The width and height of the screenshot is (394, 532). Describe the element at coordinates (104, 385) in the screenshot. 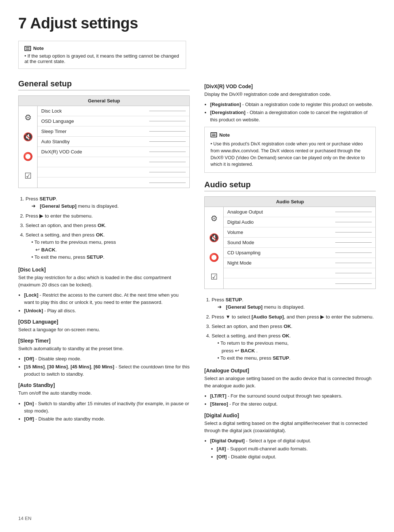

I see `auto-standby-label: [Auto Standby]` at that location.